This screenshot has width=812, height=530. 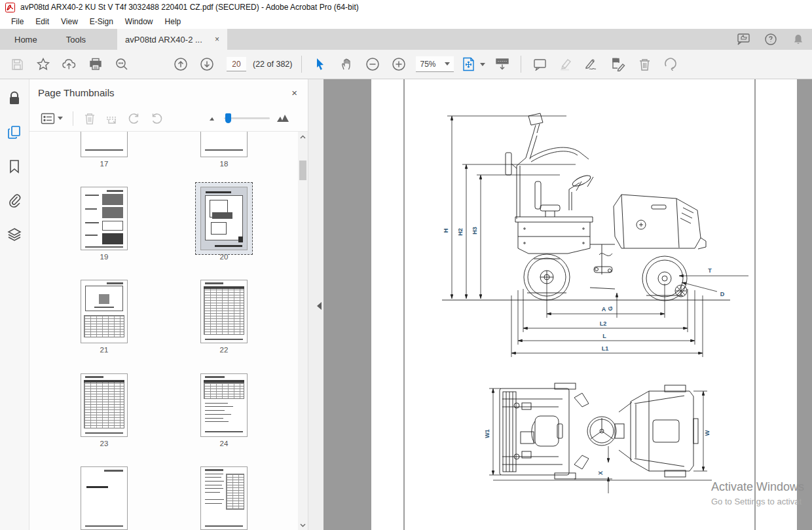 What do you see at coordinates (134, 119) in the screenshot?
I see `rotate-ccw-icon` at bounding box center [134, 119].